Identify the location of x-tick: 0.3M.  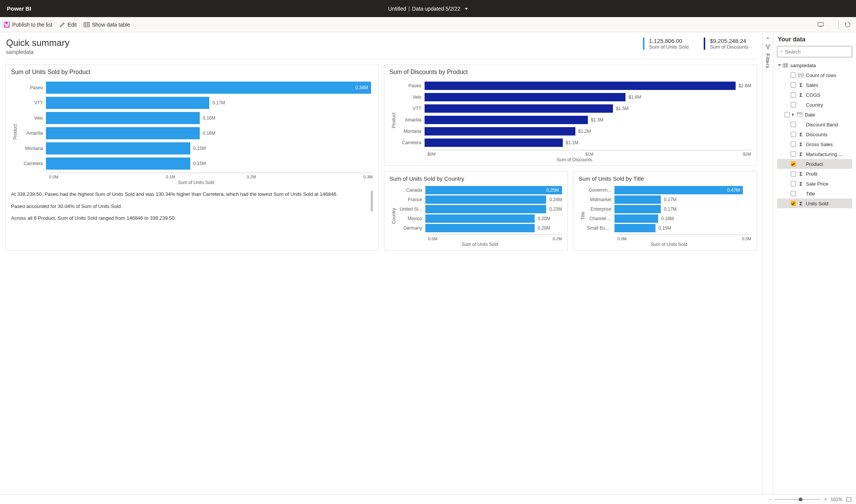
(332, 177).